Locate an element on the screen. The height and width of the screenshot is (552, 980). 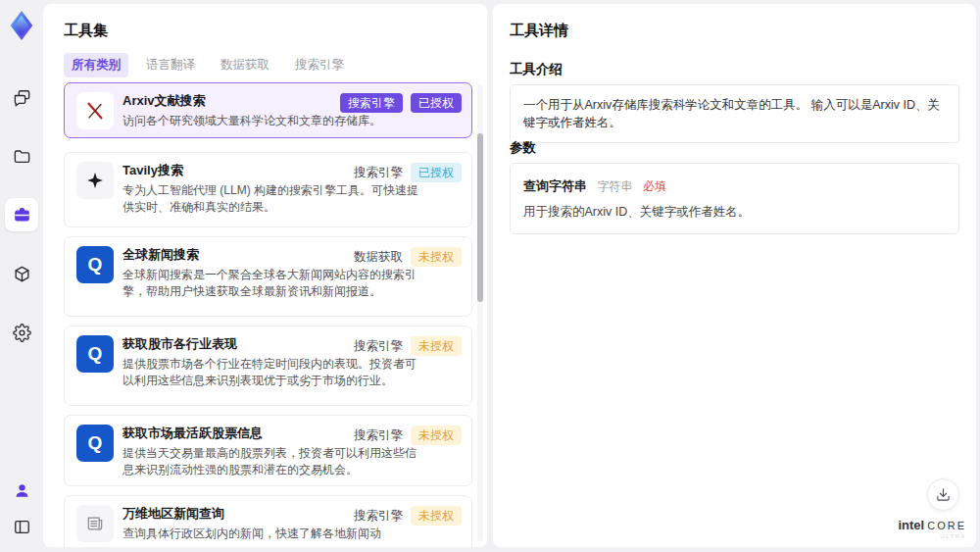
params-heading: 参数 is located at coordinates (523, 148).